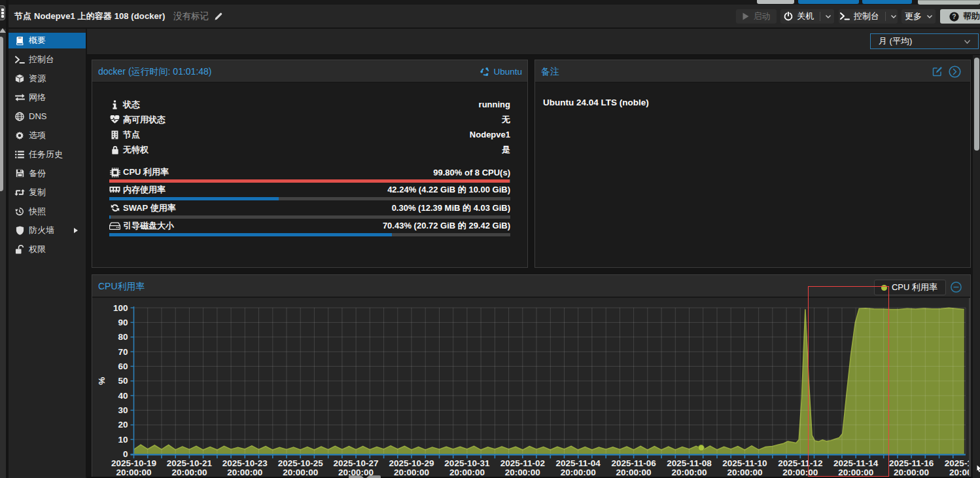 This screenshot has height=478, width=980. Describe the element at coordinates (47, 79) in the screenshot. I see `sidebar-item-resources: 资源` at that location.